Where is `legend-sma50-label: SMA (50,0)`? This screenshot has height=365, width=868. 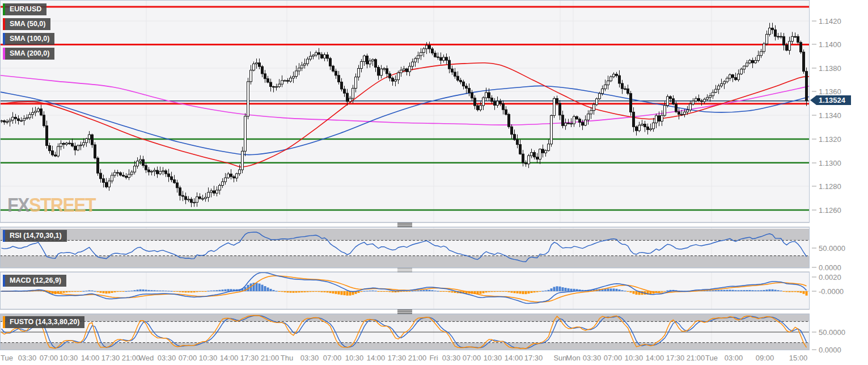
legend-sma50-label: SMA (50,0) is located at coordinates (28, 24).